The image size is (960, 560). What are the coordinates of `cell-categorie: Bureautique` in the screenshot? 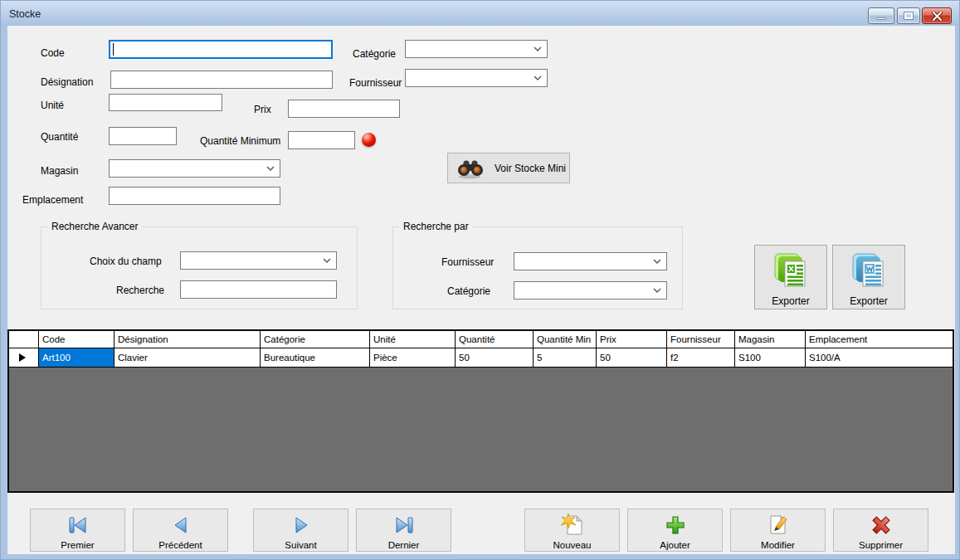 It's located at (315, 358).